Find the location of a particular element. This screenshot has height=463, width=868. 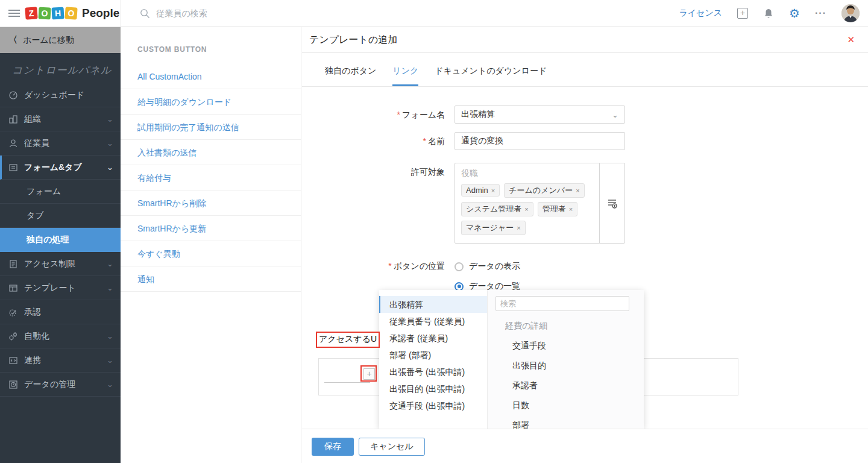

sidebar-item-access-restriction: アクセス制限 ⌄ is located at coordinates (60, 264).